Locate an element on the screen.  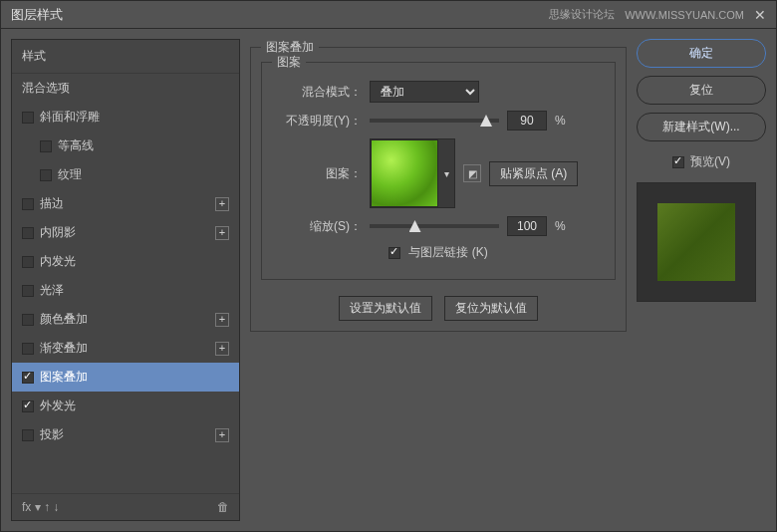
cancel-button: 复位 is located at coordinates (701, 90).